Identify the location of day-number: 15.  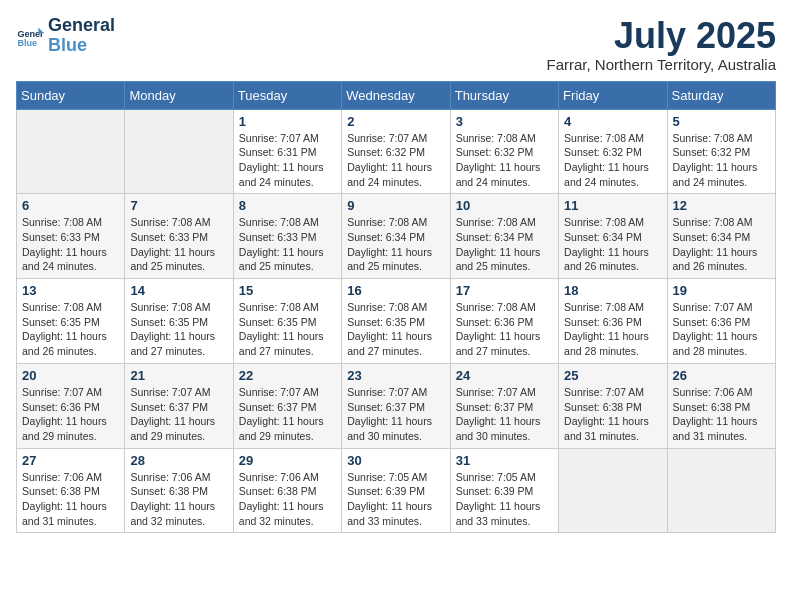
(288, 290).